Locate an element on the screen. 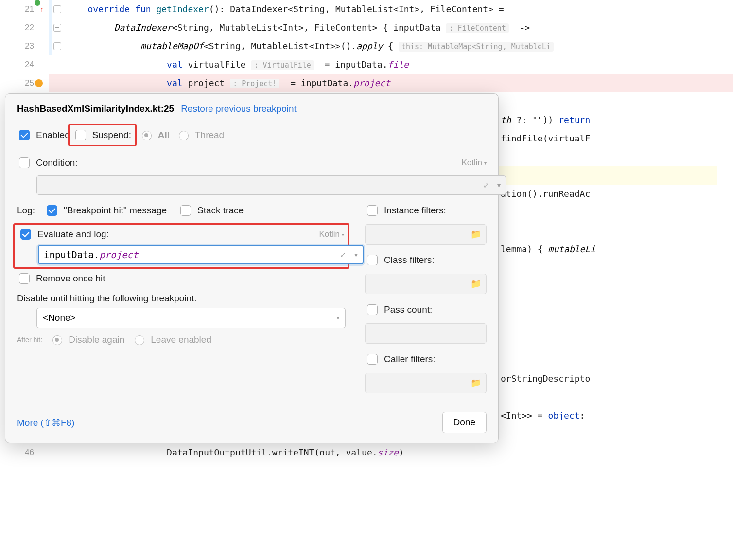 Image resolution: width=733 pixels, height=560 pixels. eval-checkbox-input is located at coordinates (26, 234).